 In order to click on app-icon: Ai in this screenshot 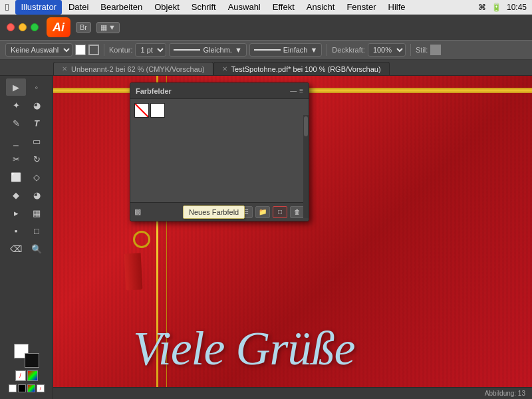, I will do `click(59, 27)`.